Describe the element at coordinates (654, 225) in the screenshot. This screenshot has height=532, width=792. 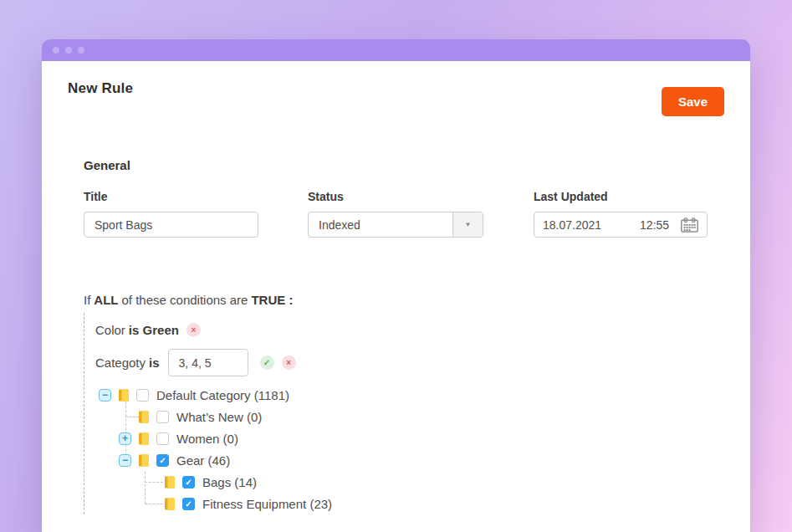
I see `time-value: 12:55` at that location.